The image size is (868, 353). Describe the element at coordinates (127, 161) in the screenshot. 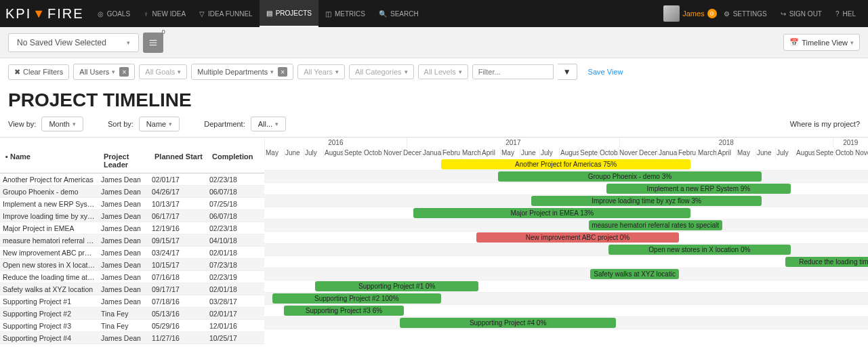

I see `col-leader: Project Leader` at that location.